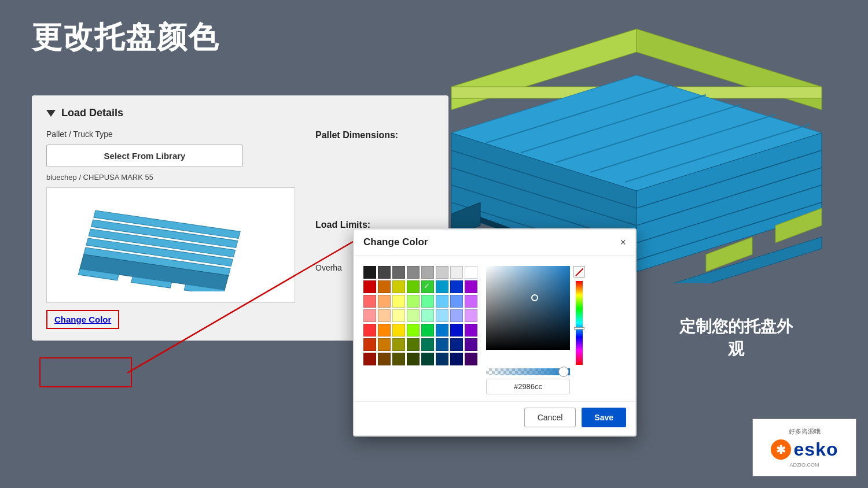 The height and width of the screenshot is (488, 868). What do you see at coordinates (804, 448) in the screenshot?
I see `esko-logo: 好多咨源哦 ✱ esko ADZIO.COM` at bounding box center [804, 448].